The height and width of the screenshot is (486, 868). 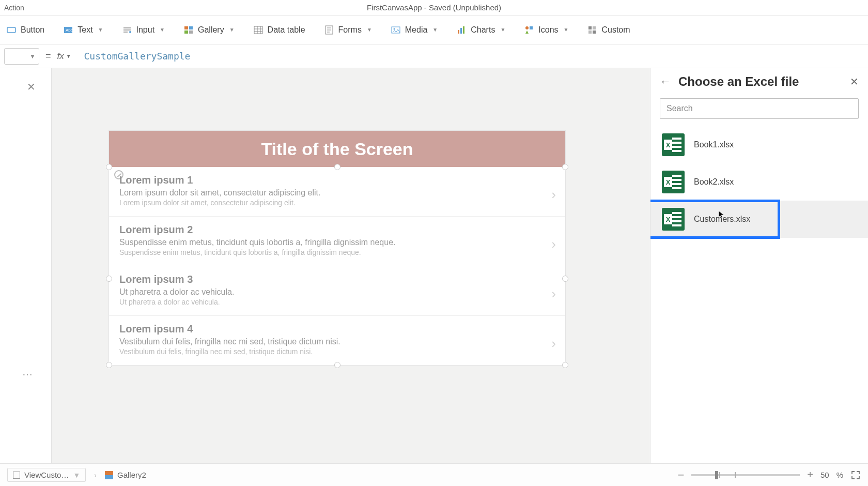 I want to click on forms-insert: Forms ▼, so click(x=348, y=30).